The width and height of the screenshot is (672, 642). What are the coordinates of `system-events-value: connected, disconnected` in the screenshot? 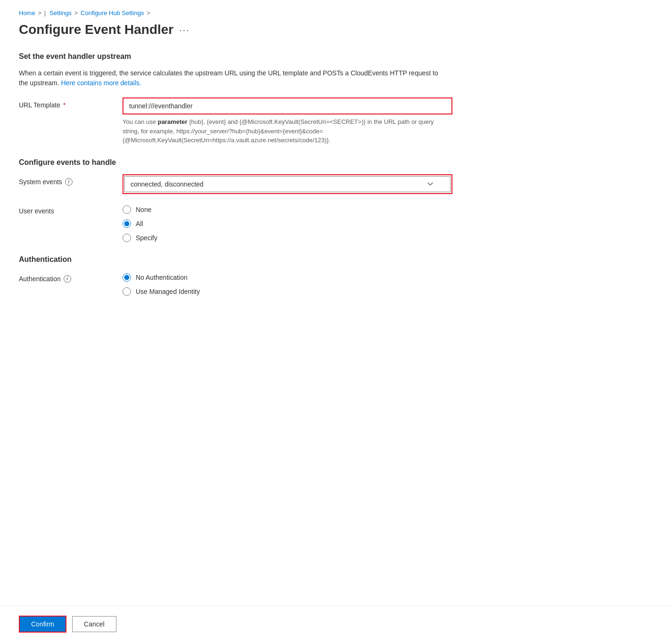 It's located at (167, 184).